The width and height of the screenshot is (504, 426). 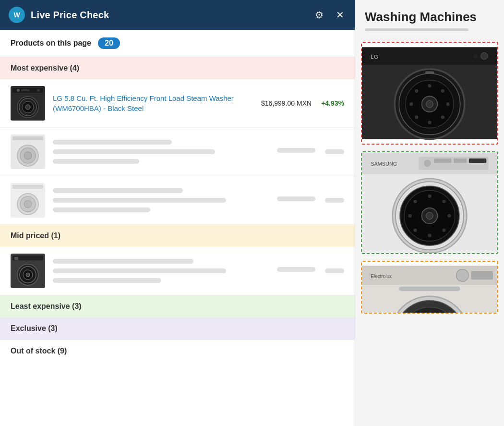 I want to click on product-card-img-3: Electrolux, so click(x=430, y=288).